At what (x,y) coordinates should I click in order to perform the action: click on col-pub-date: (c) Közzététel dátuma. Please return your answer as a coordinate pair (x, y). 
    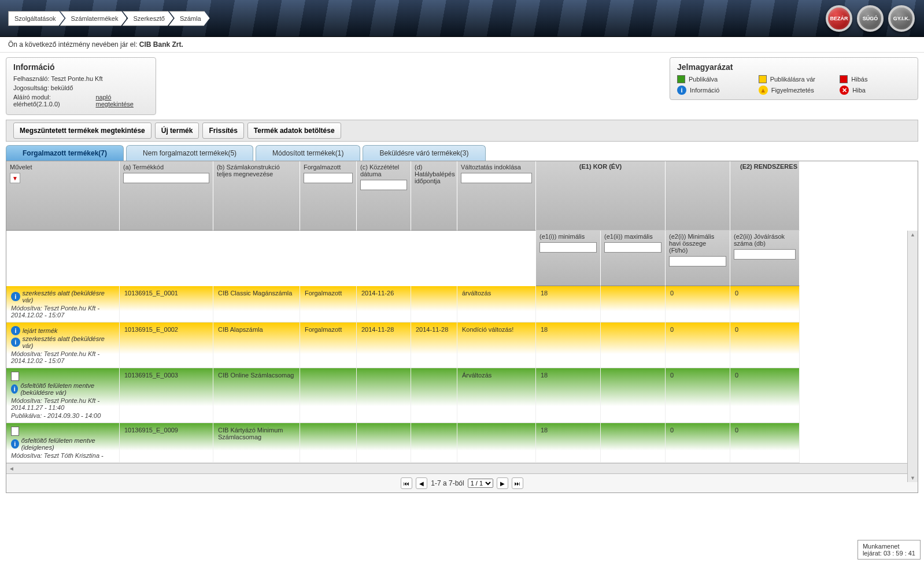
    Looking at the image, I should click on (384, 196).